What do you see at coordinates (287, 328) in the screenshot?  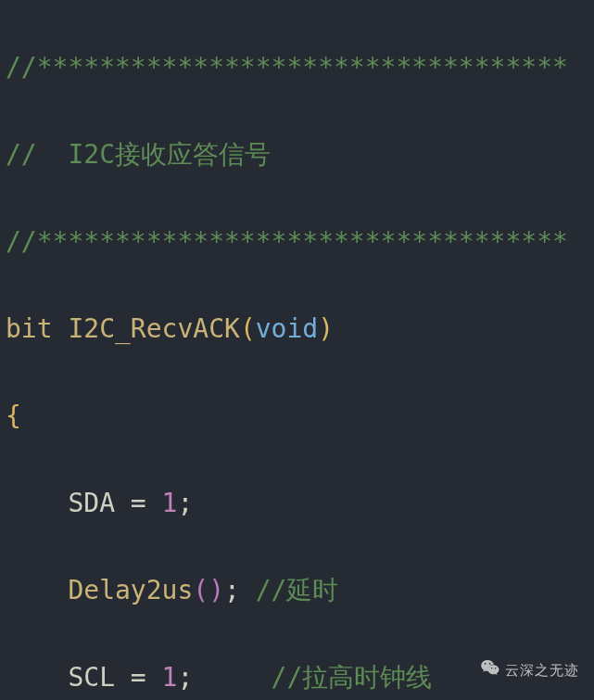 I see `param-void: void` at bounding box center [287, 328].